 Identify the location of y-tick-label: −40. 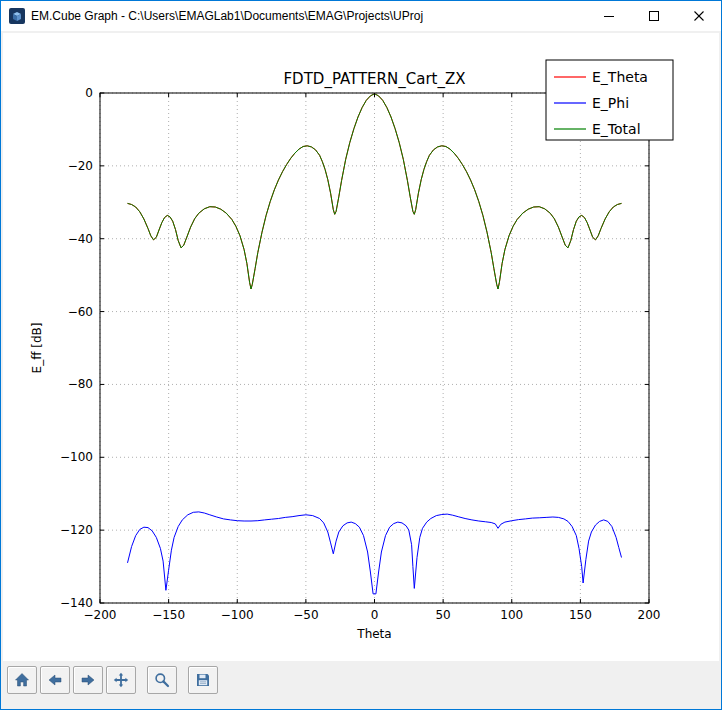
(80, 239).